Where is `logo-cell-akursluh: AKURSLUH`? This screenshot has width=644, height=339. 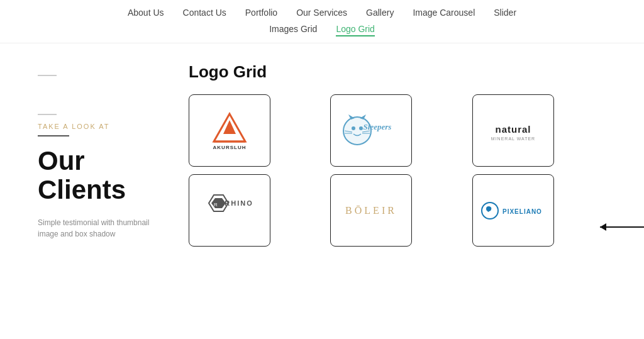
logo-cell-akursluh: AKURSLUH is located at coordinates (230, 131).